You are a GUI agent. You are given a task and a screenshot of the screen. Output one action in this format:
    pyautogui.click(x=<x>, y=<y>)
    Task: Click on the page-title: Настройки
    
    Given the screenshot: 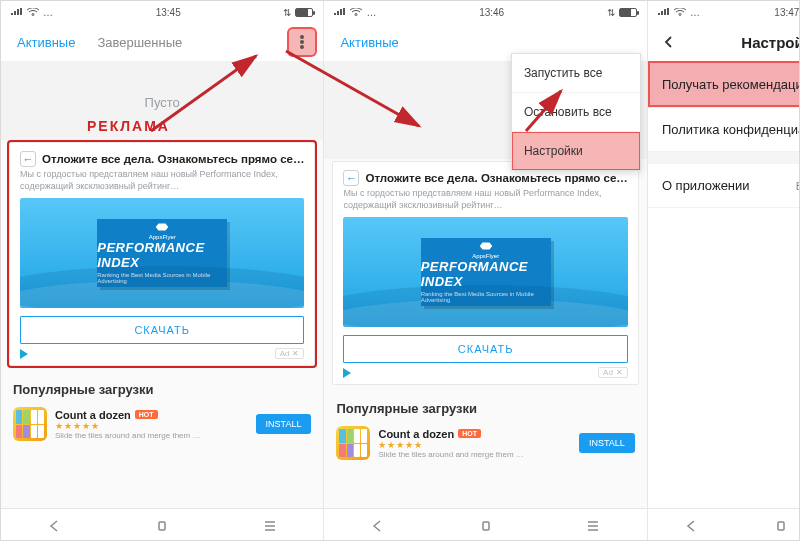 What is the action you would take?
    pyautogui.click(x=744, y=42)
    